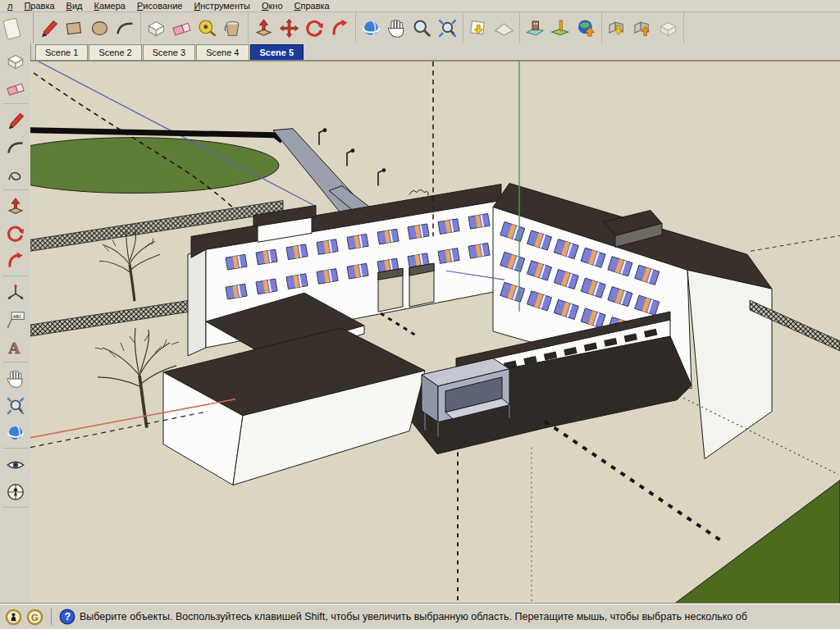  I want to click on menu-item-3: Камера, so click(110, 6).